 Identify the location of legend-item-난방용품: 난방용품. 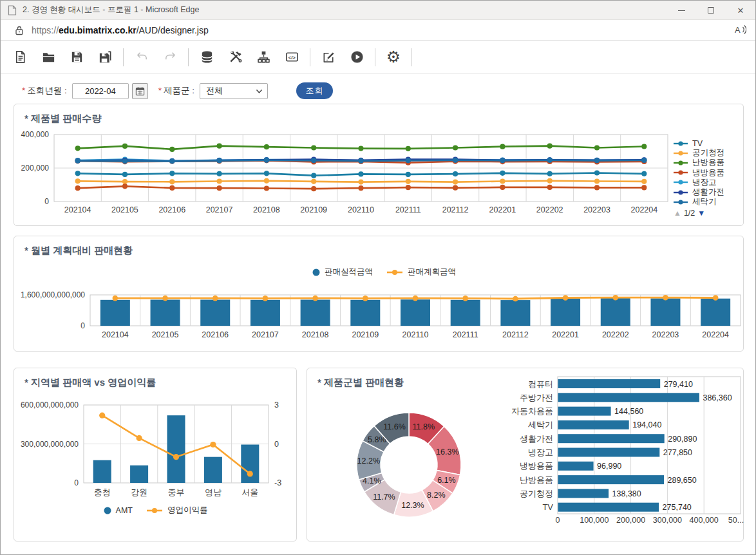
(708, 162).